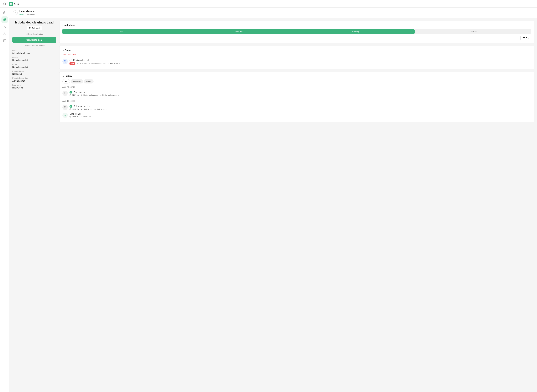  Describe the element at coordinates (71, 106) in the screenshot. I see `check-circle-followup` at that location.